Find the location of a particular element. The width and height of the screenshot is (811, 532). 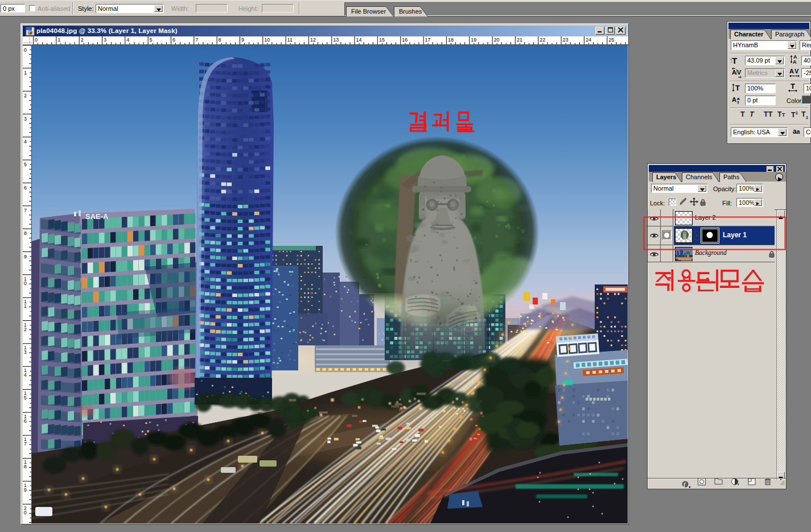

svg-text: 12 is located at coordinates (313, 40).